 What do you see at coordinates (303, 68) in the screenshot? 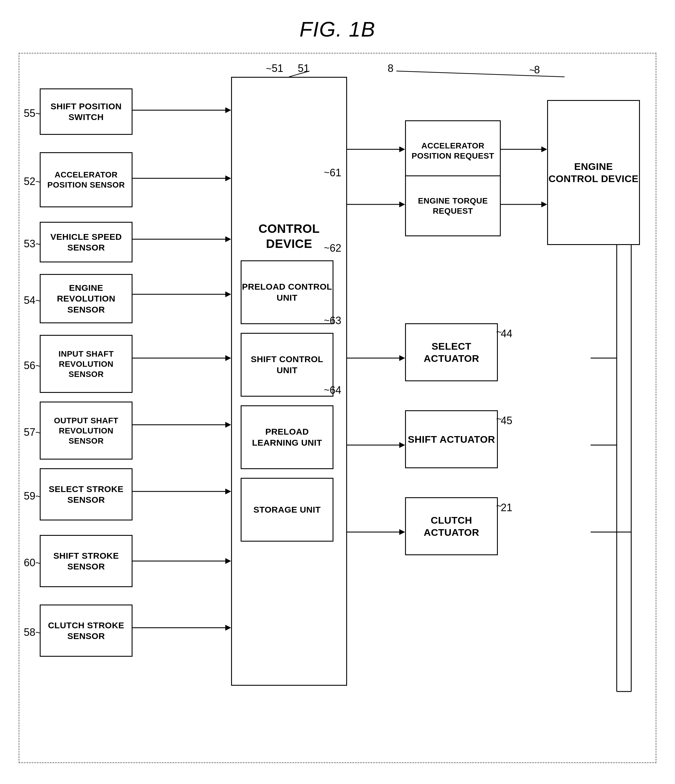
I see `label-51: 51` at bounding box center [303, 68].